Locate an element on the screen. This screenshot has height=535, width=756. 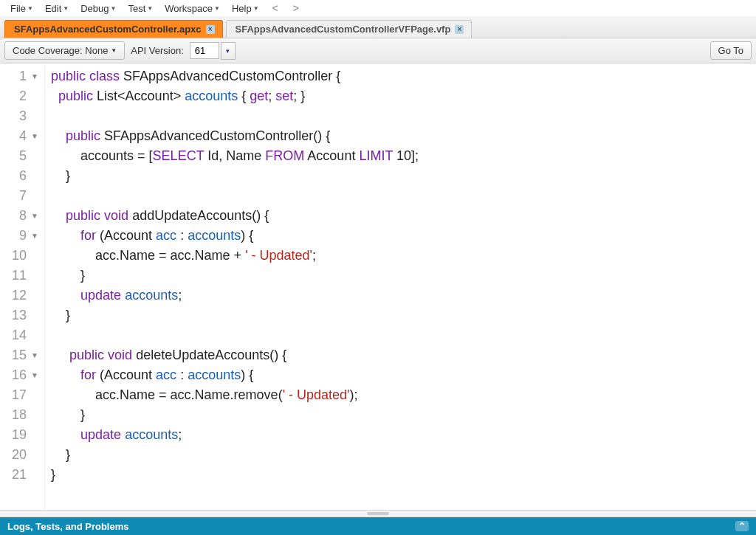
token: ; } is located at coordinates (299, 96).